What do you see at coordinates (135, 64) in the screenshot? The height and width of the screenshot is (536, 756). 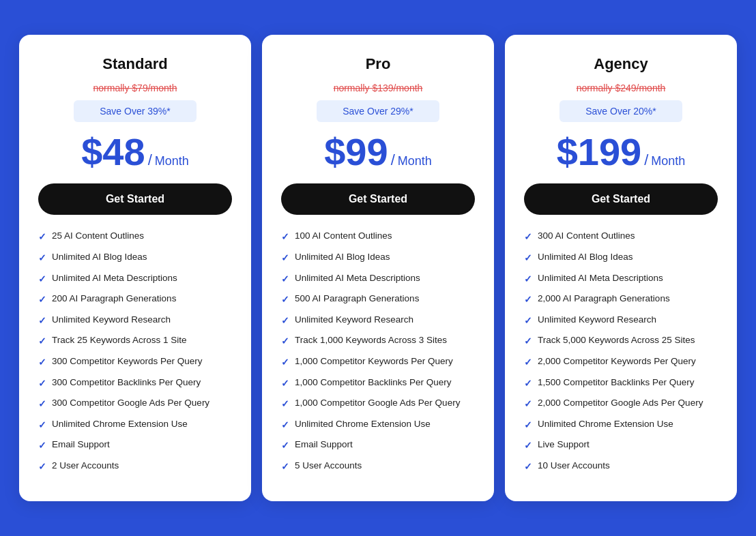 I see `plan-title-standard: Standard` at bounding box center [135, 64].